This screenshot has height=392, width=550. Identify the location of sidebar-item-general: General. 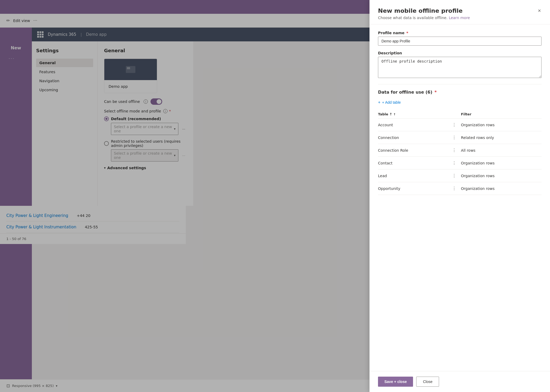
(65, 63).